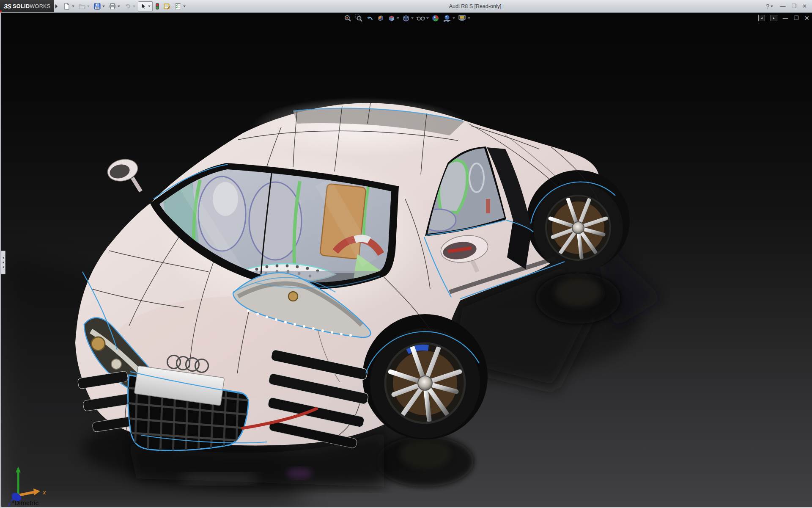 This screenshot has height=508, width=812. I want to click on feature-manager-collapsed-tab, so click(3, 262).